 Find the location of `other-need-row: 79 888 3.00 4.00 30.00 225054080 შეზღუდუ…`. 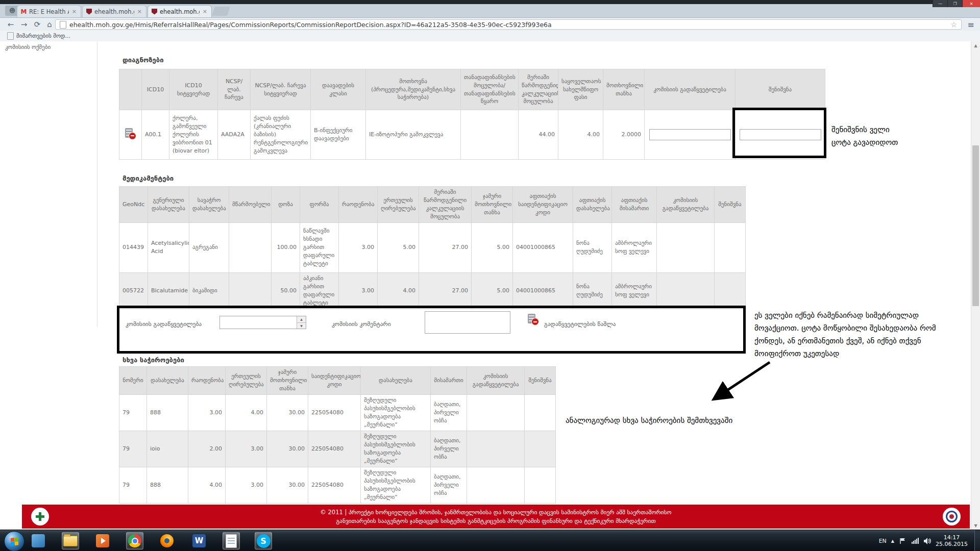

other-need-row: 79 888 3.00 4.00 30.00 225054080 შეზღუდუ… is located at coordinates (338, 412).